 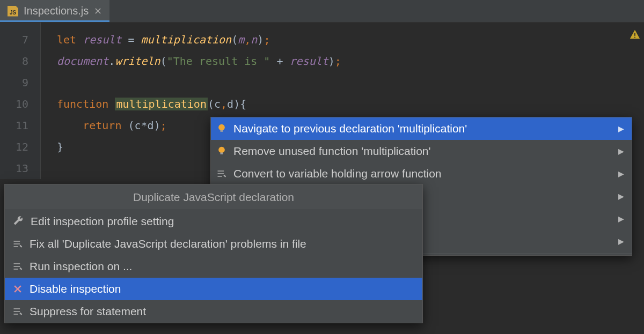 What do you see at coordinates (214, 311) in the screenshot?
I see `submenu-suppress-for-statement: Suppress for statement` at bounding box center [214, 311].